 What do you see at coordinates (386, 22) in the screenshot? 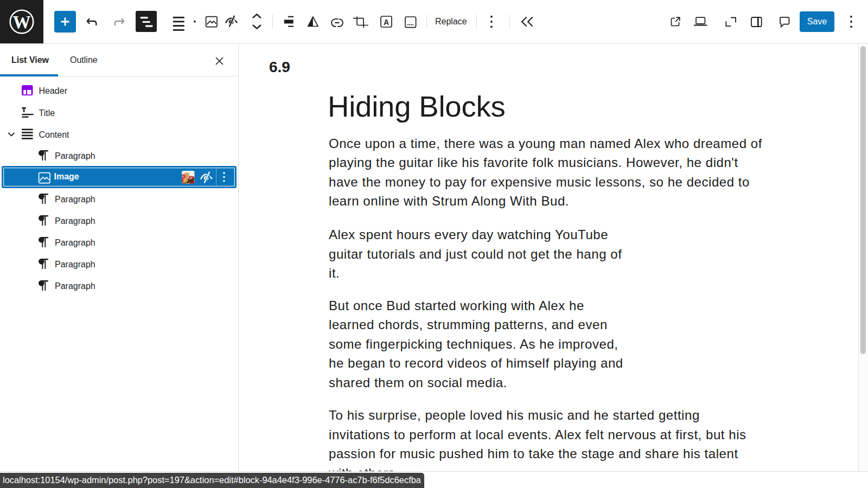
I see `svg-text: A` at bounding box center [386, 22].